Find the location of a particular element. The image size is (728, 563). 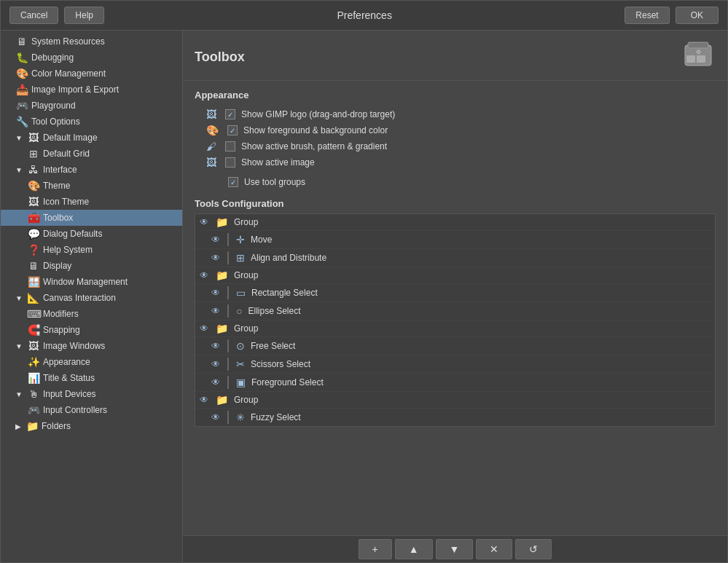

bottom-toolbar: + ▲ ▼ ✕ ↺ is located at coordinates (455, 549).